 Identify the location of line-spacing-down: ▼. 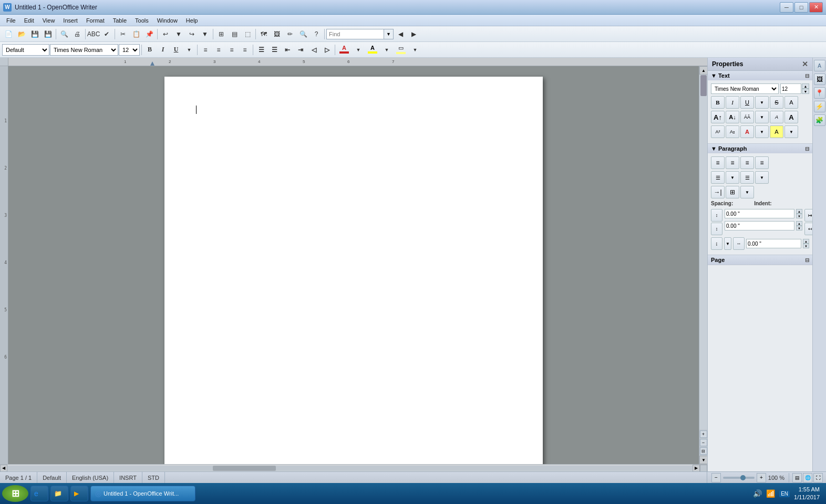
(806, 246).